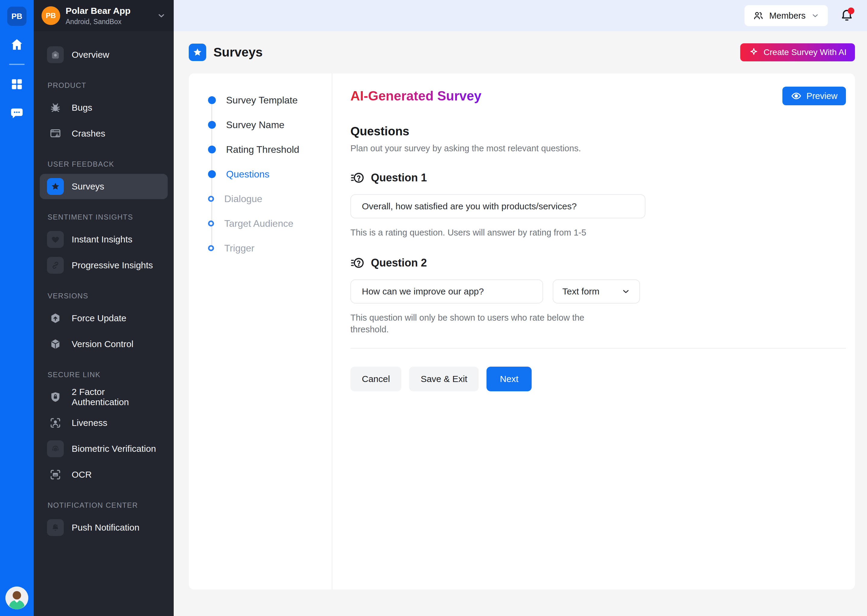 The height and width of the screenshot is (616, 867). What do you see at coordinates (89, 134) in the screenshot?
I see `sidebar-item-label: Crashes` at bounding box center [89, 134].